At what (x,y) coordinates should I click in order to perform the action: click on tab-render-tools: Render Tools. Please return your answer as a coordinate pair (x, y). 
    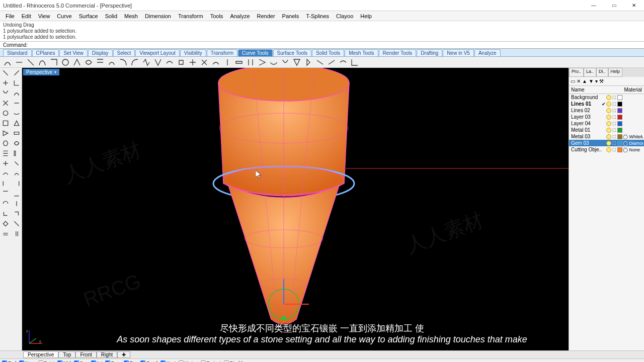
    Looking at the image, I should click on (397, 53).